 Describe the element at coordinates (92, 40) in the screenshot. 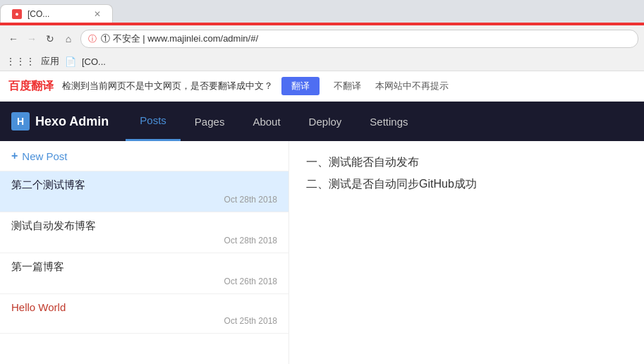

I see `security-icon: ⓘ` at that location.